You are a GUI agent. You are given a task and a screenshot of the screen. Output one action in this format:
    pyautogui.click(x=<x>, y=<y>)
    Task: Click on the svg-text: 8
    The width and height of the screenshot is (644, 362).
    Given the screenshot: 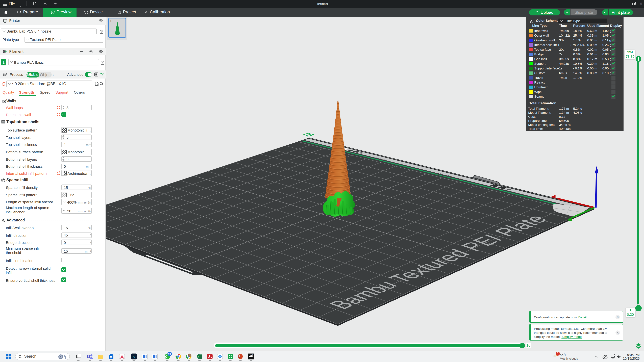 What is the action you would take?
    pyautogui.click(x=252, y=355)
    